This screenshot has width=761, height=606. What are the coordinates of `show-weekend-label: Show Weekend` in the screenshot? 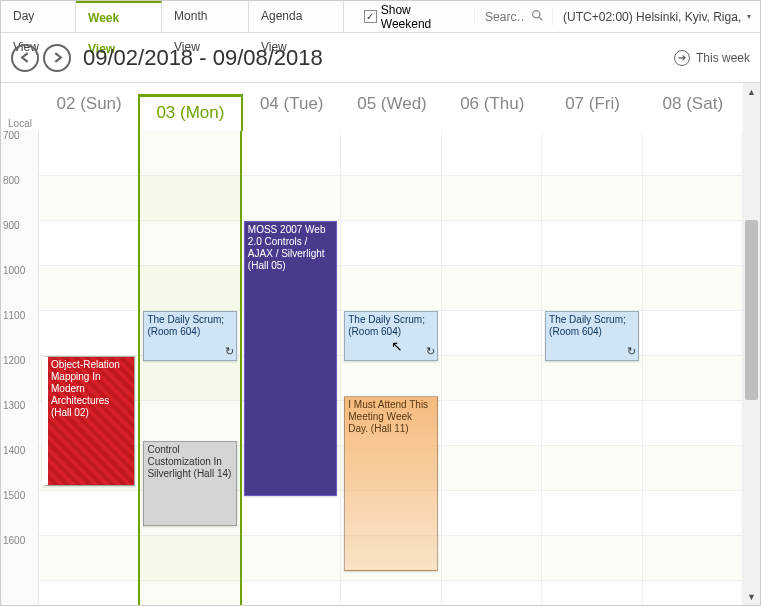 It's located at (422, 17).